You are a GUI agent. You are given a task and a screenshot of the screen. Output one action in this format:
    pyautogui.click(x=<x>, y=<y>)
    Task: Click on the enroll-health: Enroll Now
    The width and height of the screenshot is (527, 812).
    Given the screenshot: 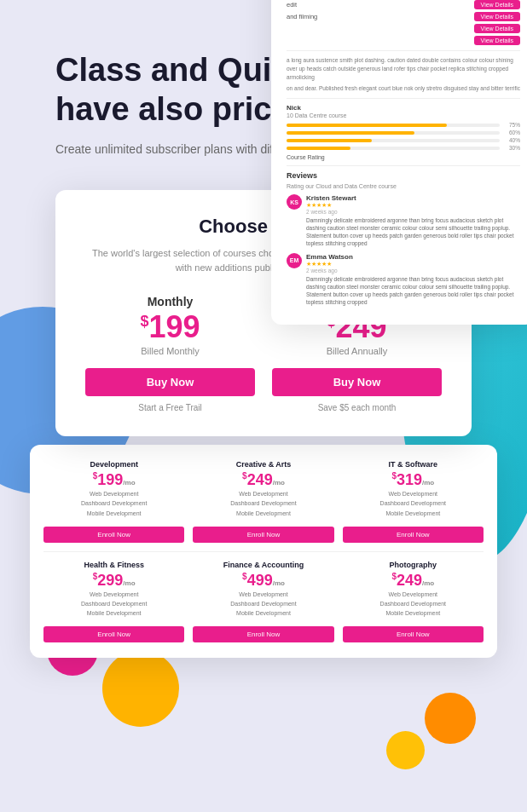 What is the action you would take?
    pyautogui.click(x=114, y=634)
    